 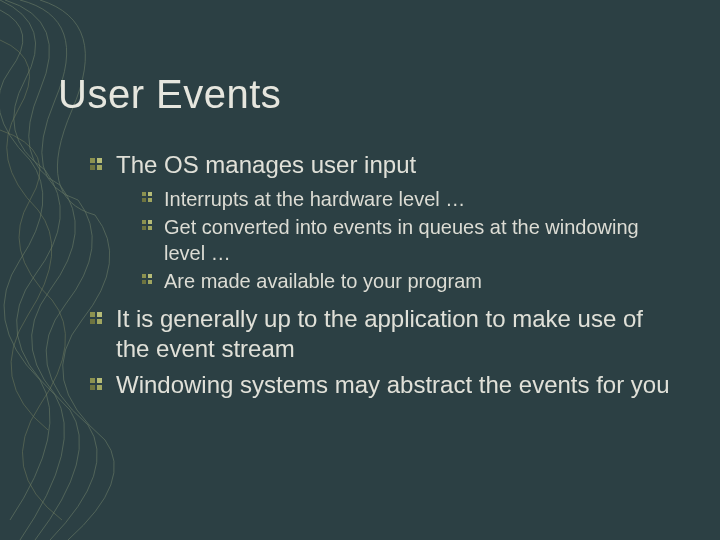 What do you see at coordinates (380, 334) in the screenshot?
I see `bullet-text: It is generally up to the application to…` at bounding box center [380, 334].